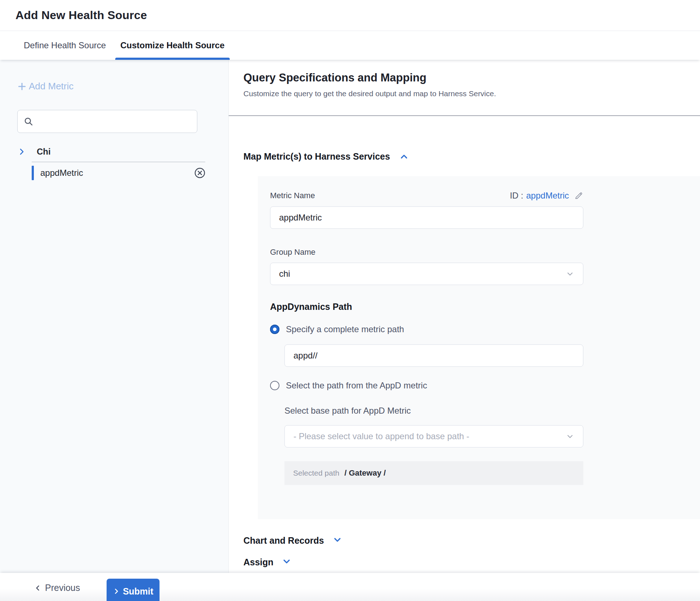 This screenshot has width=700, height=601. I want to click on id-value-link: appdMetric, so click(547, 196).